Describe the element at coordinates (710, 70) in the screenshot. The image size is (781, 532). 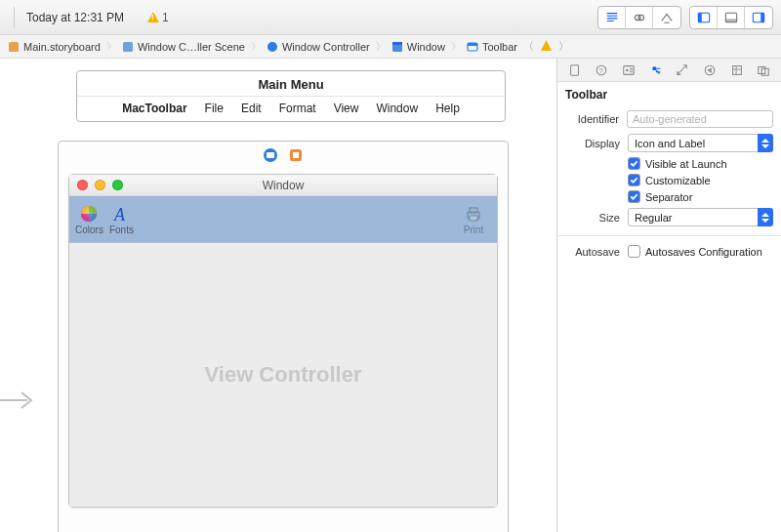
I see `connections-inspector-tab` at that location.